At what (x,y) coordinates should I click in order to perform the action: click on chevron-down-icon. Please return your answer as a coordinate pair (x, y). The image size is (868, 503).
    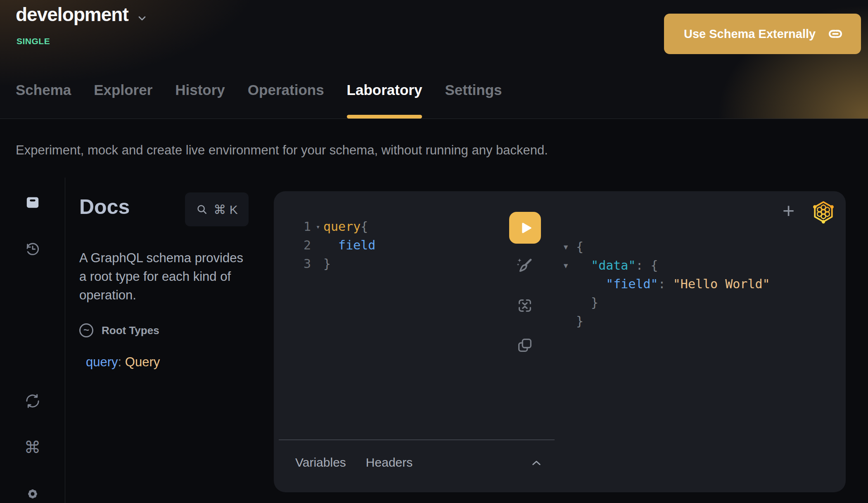
    Looking at the image, I should click on (142, 18).